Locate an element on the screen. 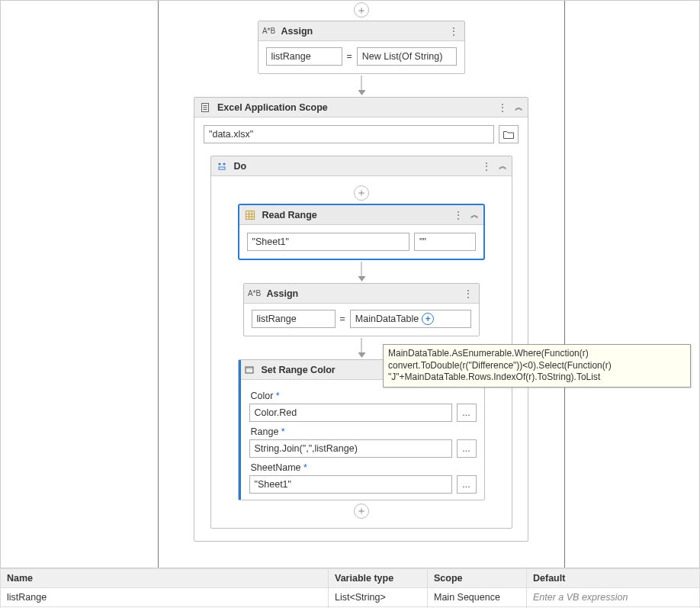 This screenshot has width=700, height=608. assign-value-text: MainDataTable is located at coordinates (387, 319).